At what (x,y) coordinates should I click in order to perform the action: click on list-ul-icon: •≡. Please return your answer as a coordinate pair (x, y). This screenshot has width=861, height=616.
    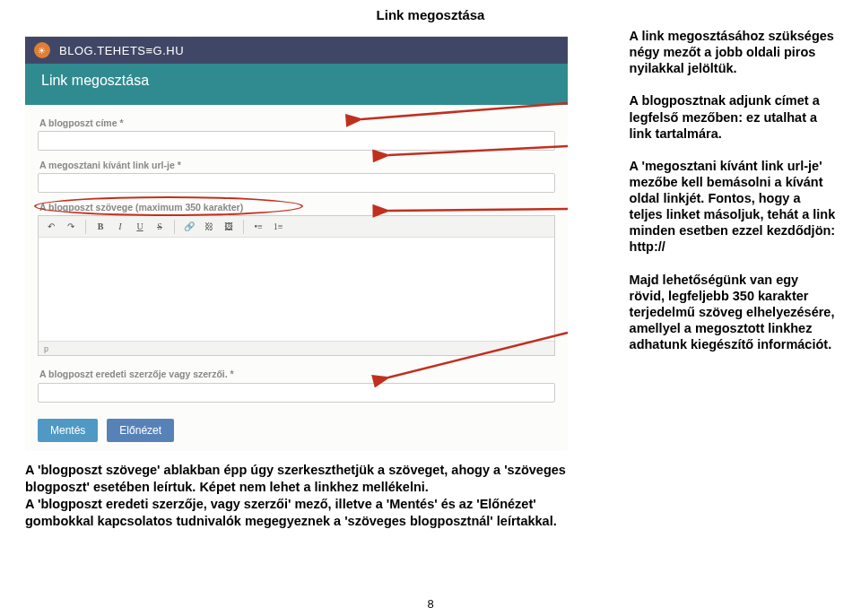
    Looking at the image, I should click on (258, 227).